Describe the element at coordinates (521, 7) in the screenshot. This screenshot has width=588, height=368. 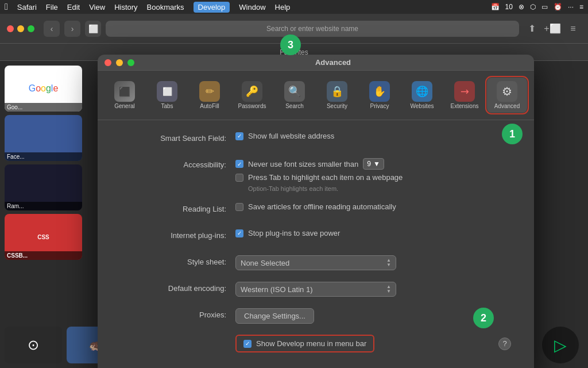
I see `menubar-wifi-icon: ⊗` at that location.